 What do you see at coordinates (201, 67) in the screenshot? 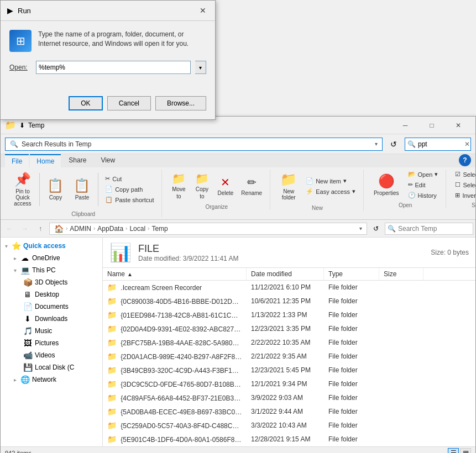
I see `run-dropdown-button: ▾` at bounding box center [201, 67].